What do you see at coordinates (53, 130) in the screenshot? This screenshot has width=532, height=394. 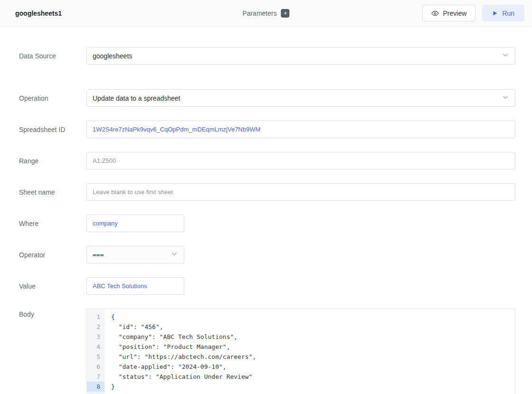 I see `spreadsheet-id-label: Spreadsheet ID` at bounding box center [53, 130].